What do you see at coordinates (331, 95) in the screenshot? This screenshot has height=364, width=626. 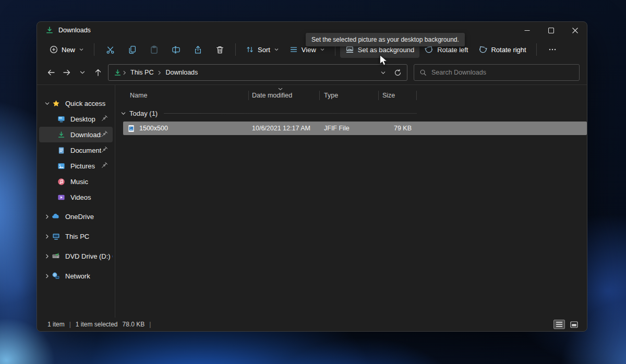 I see `column-label: Type` at bounding box center [331, 95].